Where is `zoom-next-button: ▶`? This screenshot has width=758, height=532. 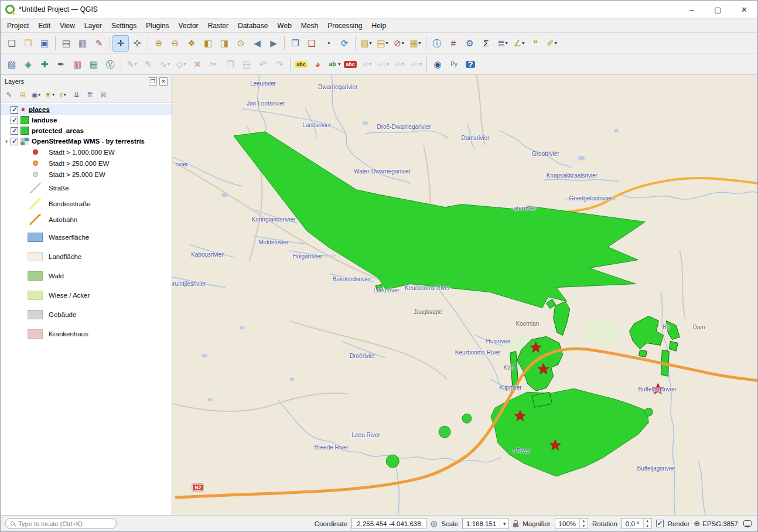
zoom-next-button: ▶ is located at coordinates (274, 43).